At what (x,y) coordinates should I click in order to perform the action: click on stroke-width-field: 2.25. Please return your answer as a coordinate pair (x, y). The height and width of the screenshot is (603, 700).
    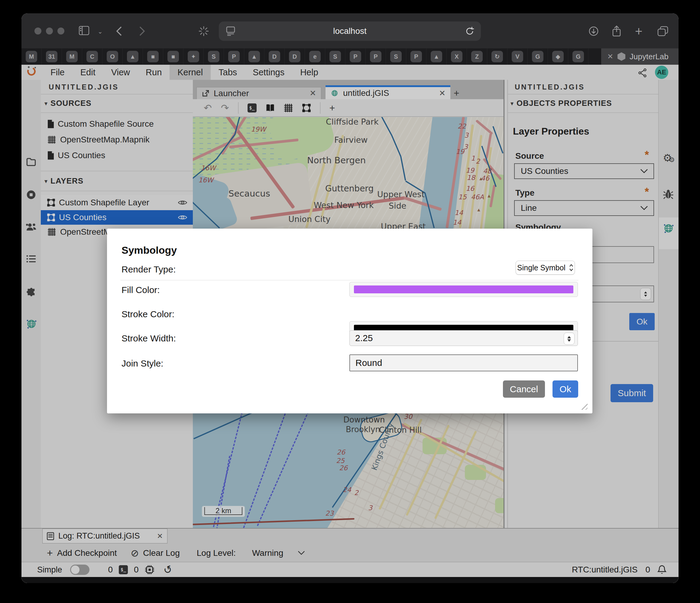
    Looking at the image, I should click on (464, 338).